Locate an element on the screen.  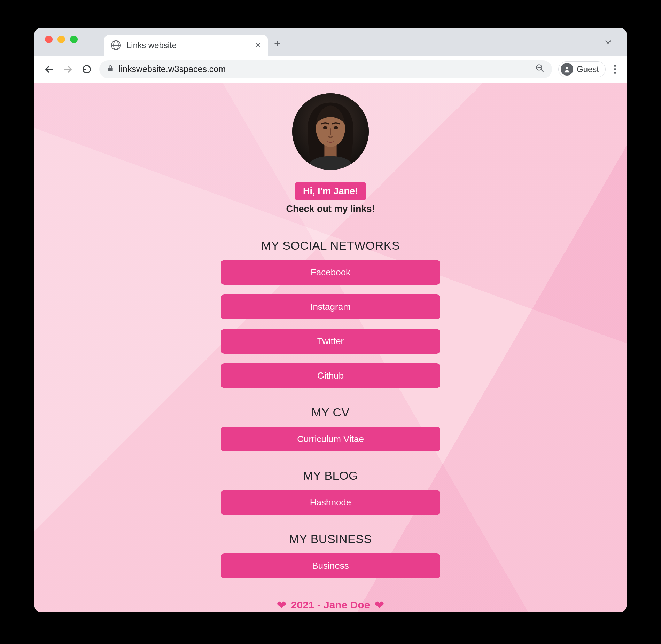
forward-button is located at coordinates (68, 69).